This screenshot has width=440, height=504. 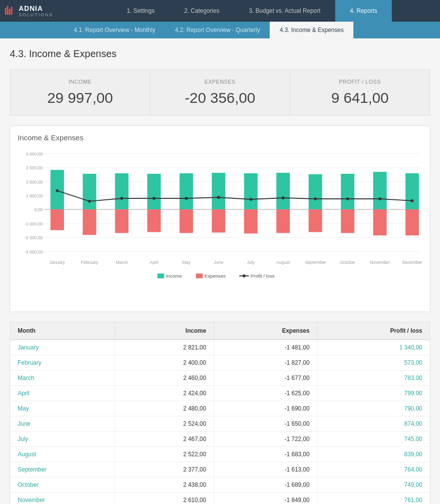 I want to click on col-profit: Profit / loss, so click(x=373, y=331).